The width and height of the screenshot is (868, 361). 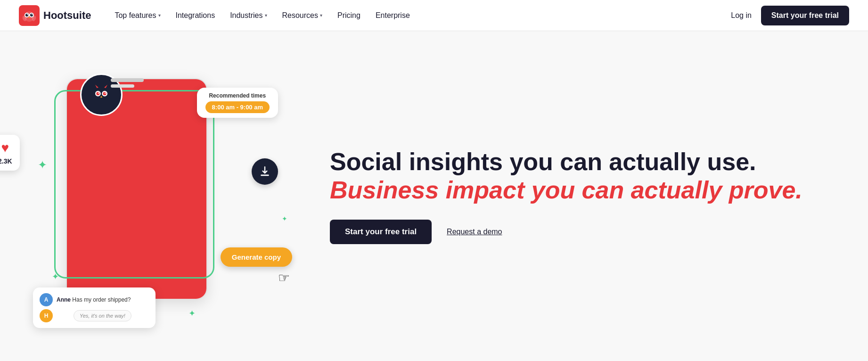 What do you see at coordinates (93, 300) in the screenshot?
I see `chat-message-text: Anne Has my order shipped?` at bounding box center [93, 300].